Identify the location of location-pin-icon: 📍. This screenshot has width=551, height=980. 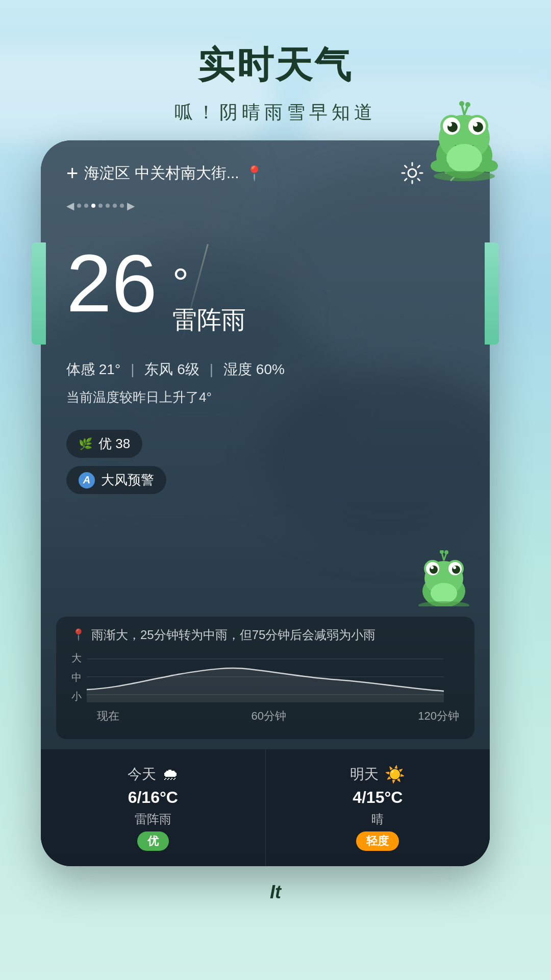
(254, 174).